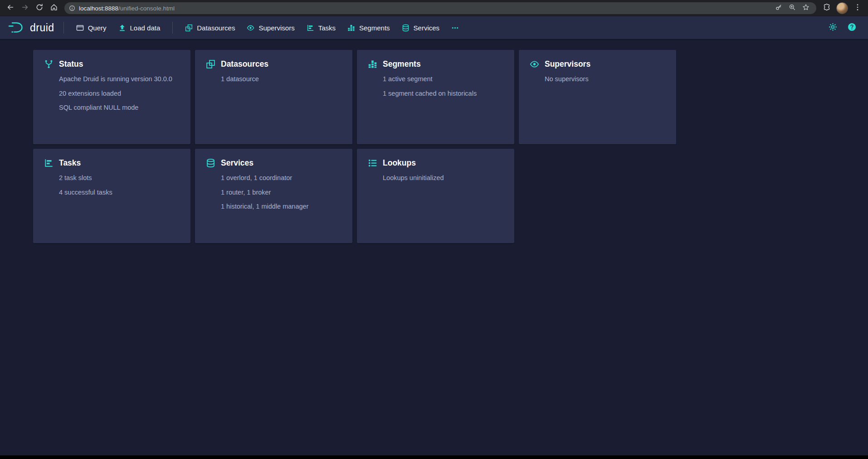  What do you see at coordinates (435, 196) in the screenshot?
I see `card-lookups: Lookups Lookups uninitialized` at bounding box center [435, 196].